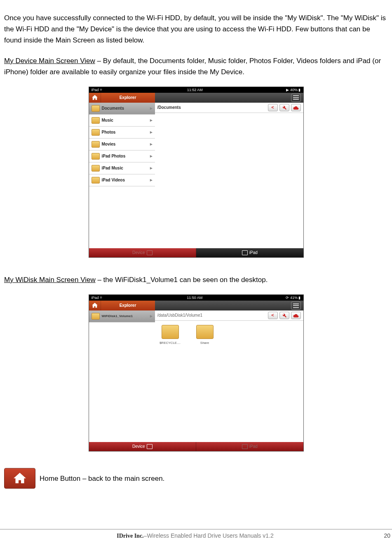 The image size is (392, 548). What do you see at coordinates (205, 336) in the screenshot?
I see `folder-share: Share` at bounding box center [205, 336].